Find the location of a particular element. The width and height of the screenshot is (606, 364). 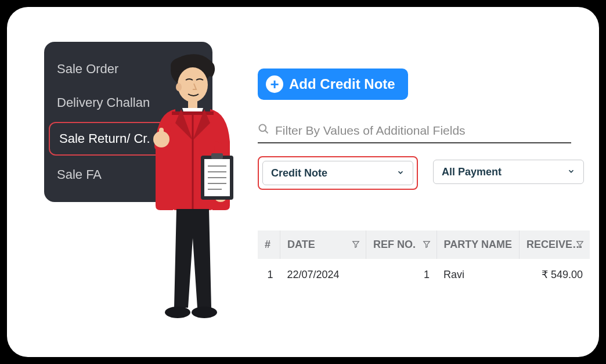

search-icon is located at coordinates (264, 130).